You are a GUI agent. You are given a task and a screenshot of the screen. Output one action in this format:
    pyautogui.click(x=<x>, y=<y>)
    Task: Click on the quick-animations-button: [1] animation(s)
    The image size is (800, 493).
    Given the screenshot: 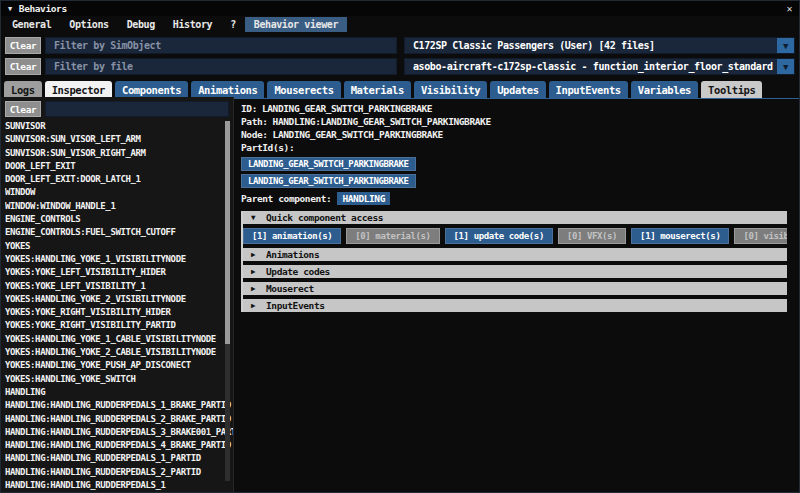 What is the action you would take?
    pyautogui.click(x=292, y=236)
    